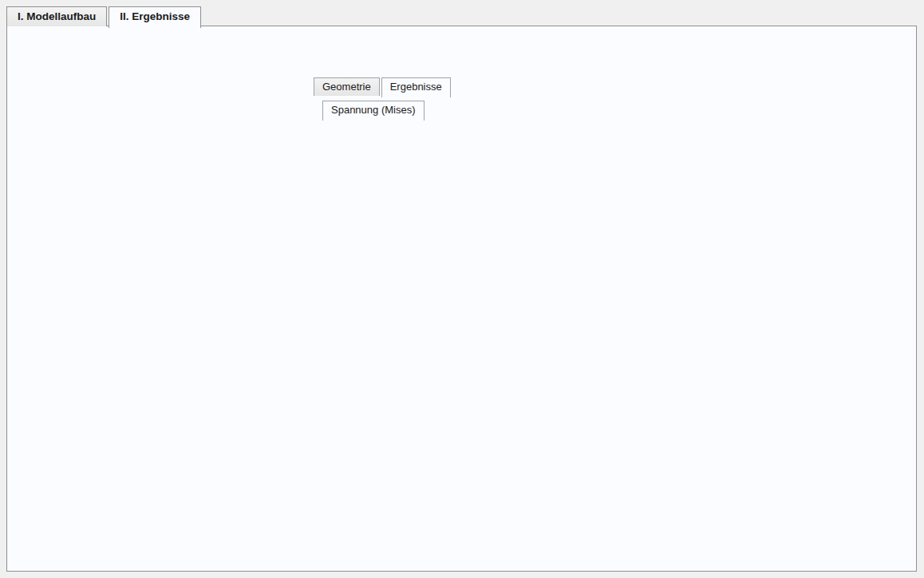  Describe the element at coordinates (105, 18) in the screenshot. I see `main-tabstrip: I. Modellaufbau II. Ergebnisse` at that location.